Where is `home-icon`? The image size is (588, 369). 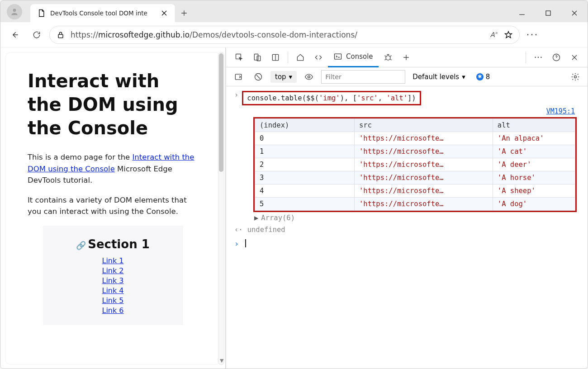 home-icon is located at coordinates (300, 57).